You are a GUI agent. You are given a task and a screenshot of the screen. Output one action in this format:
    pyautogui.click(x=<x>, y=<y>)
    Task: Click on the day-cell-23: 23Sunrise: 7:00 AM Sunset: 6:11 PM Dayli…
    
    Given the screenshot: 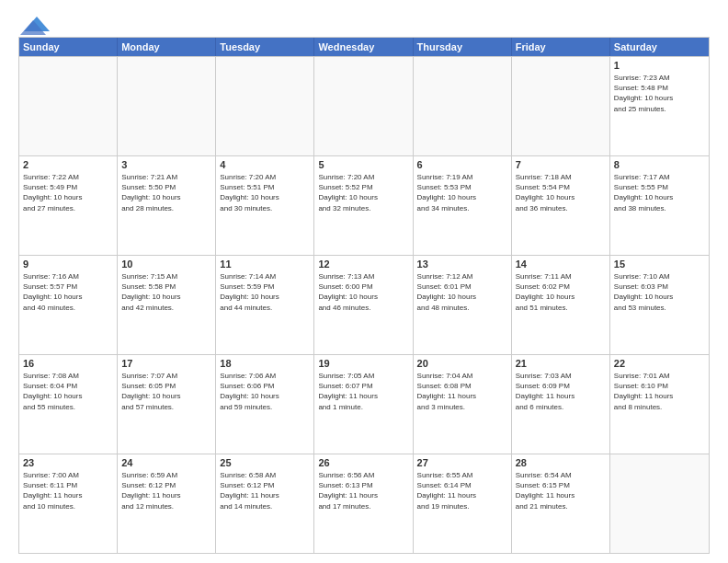 What is the action you would take?
    pyautogui.click(x=68, y=504)
    